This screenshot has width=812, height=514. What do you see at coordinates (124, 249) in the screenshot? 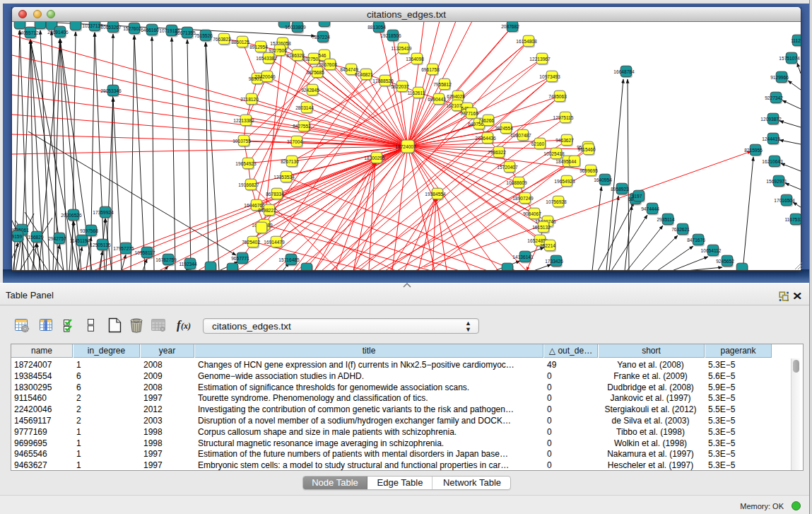
I see `svg-text: 17957275` at bounding box center [124, 249].